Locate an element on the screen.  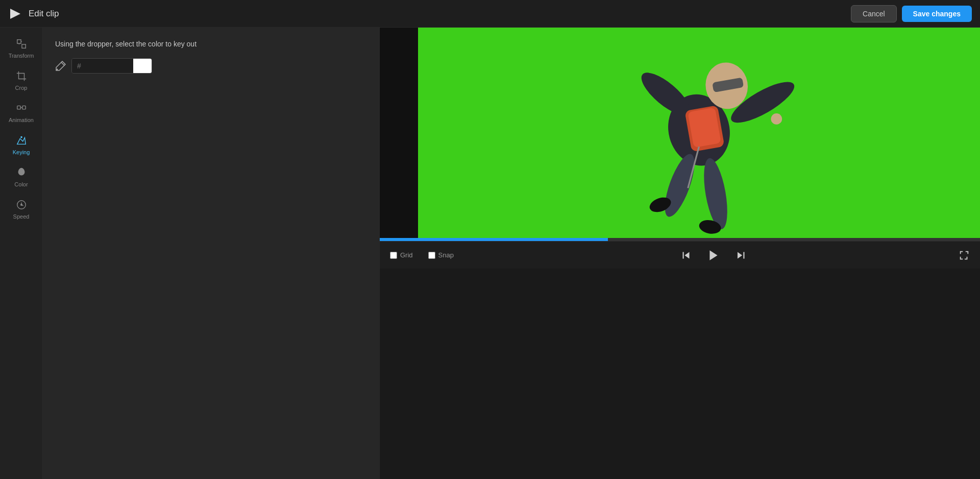
sidebar-item-color: Color is located at coordinates (21, 177).